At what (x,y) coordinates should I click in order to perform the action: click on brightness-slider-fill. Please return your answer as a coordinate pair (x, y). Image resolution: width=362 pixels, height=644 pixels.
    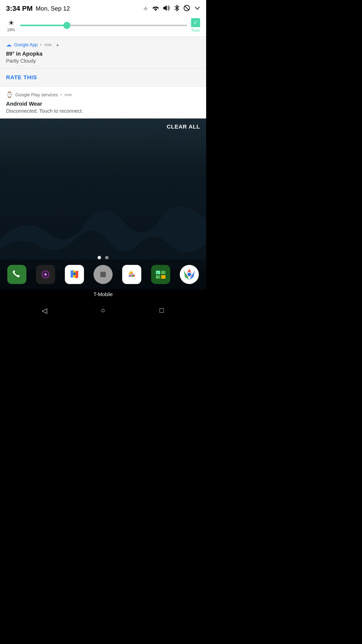
    Looking at the image, I should click on (43, 25).